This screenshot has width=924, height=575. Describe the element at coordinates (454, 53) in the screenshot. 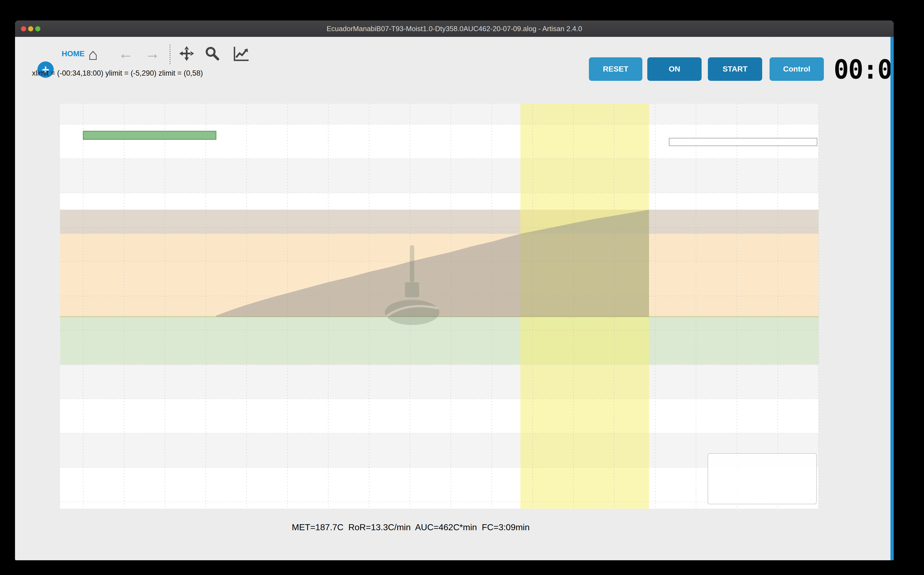

I see `toolbar: + HOME ⌂ ← → RESET ON START Control 00:0…` at that location.